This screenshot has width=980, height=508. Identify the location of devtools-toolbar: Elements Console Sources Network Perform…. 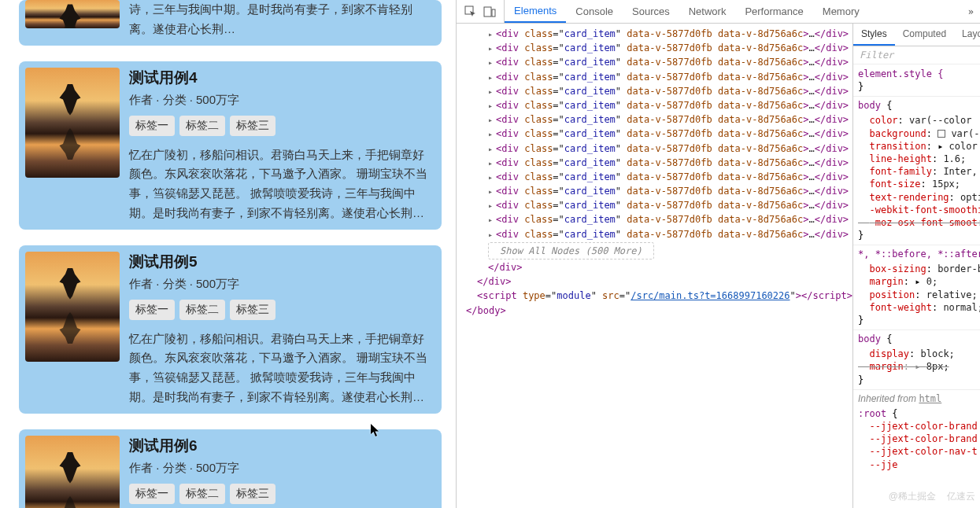
(718, 12).